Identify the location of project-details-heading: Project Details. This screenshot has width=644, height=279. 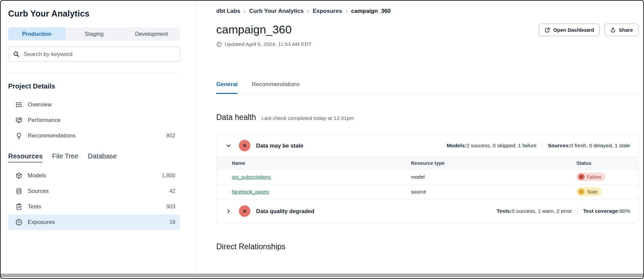
(94, 86).